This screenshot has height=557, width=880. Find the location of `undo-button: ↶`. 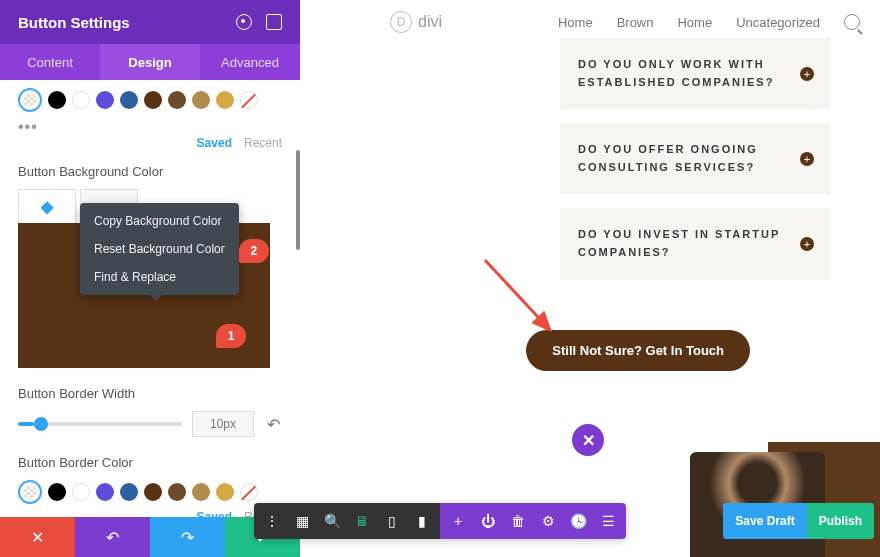

undo-button: ↶ is located at coordinates (112, 537).